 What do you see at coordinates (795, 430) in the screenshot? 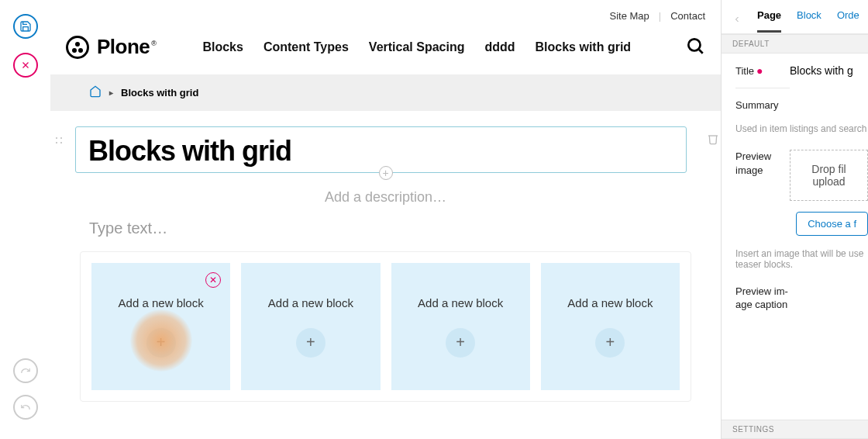
I see `section-settings: SETTINGS` at bounding box center [795, 430].